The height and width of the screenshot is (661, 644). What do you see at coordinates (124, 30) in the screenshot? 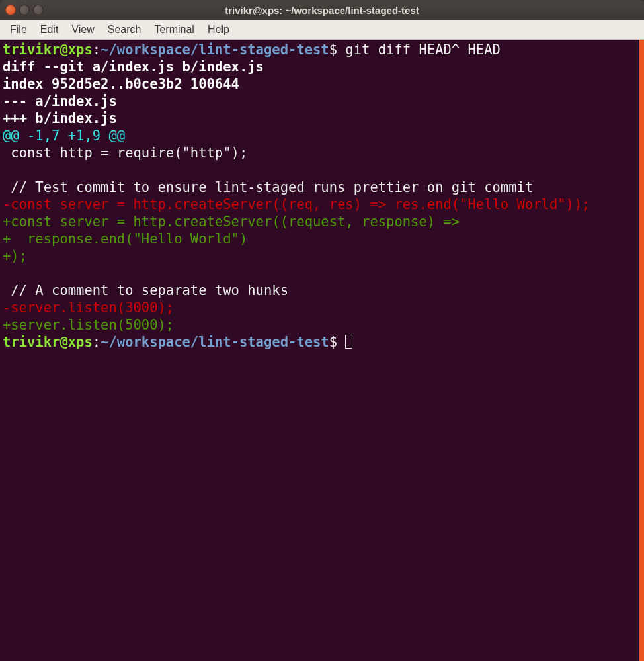
I see `menu-search: Search` at bounding box center [124, 30].